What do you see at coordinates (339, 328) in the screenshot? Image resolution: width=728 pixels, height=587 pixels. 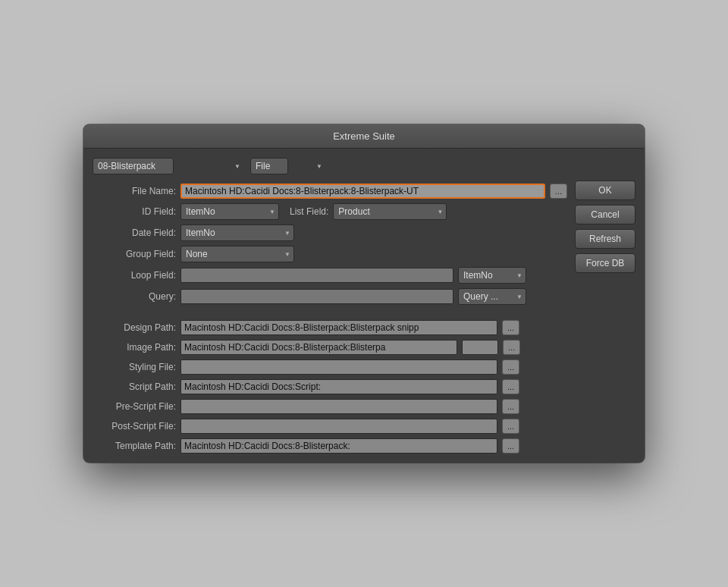 I see `design-path-input` at bounding box center [339, 328].